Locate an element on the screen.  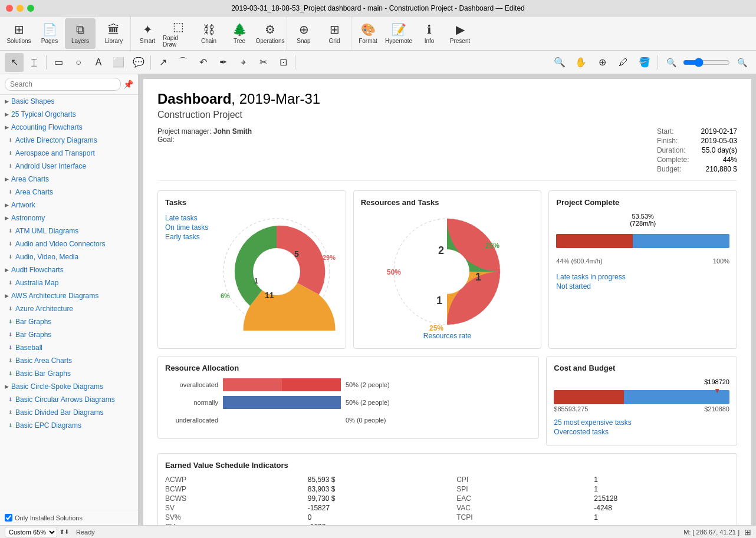
expensive-tasks-link: 25 most expensive tasks is located at coordinates (642, 423).